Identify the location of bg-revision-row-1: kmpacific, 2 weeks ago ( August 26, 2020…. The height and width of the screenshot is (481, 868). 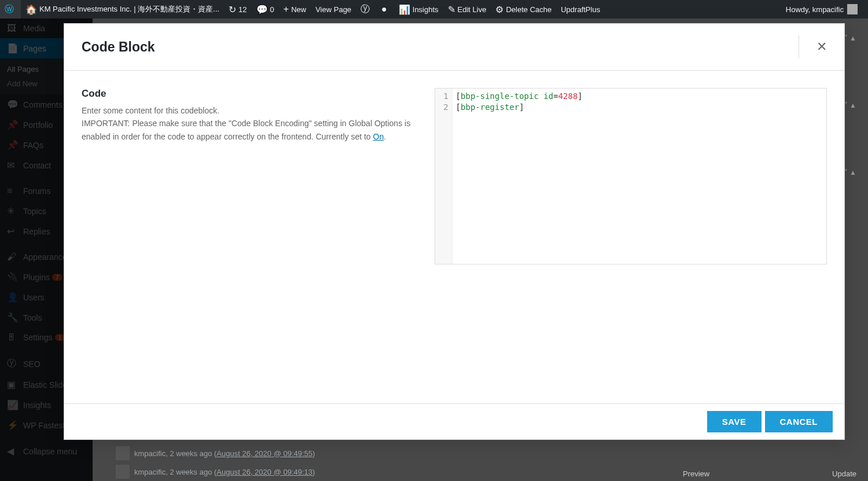
(215, 453).